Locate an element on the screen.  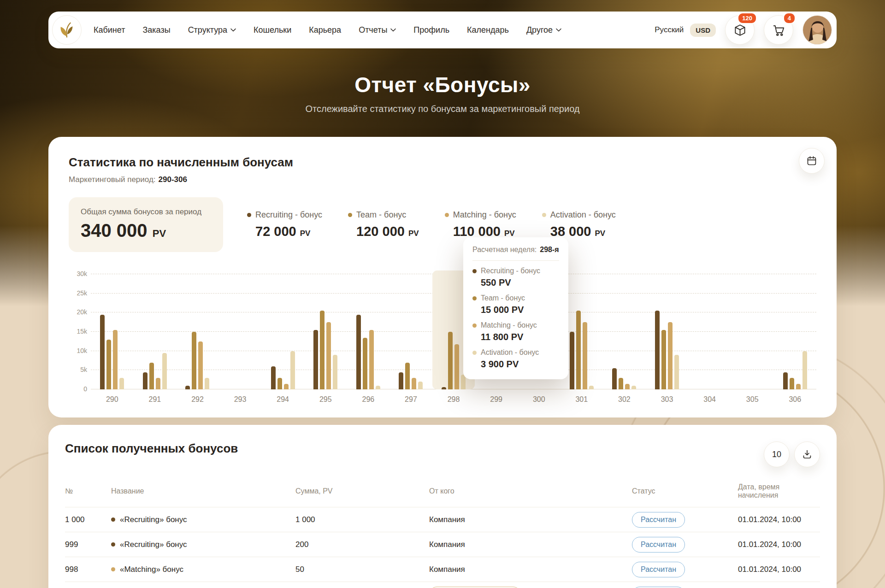
nav-item-7: Профиль is located at coordinates (431, 30).